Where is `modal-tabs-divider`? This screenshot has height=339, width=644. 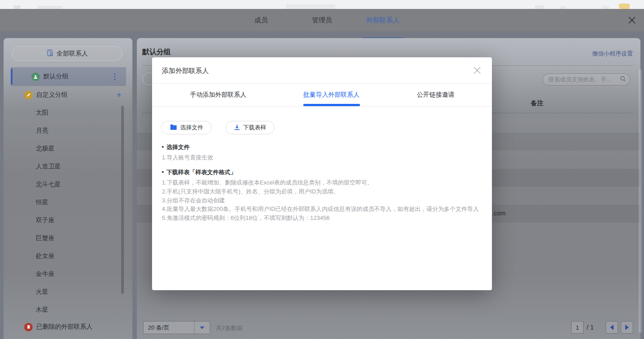
modal-tabs-divider is located at coordinates (322, 107).